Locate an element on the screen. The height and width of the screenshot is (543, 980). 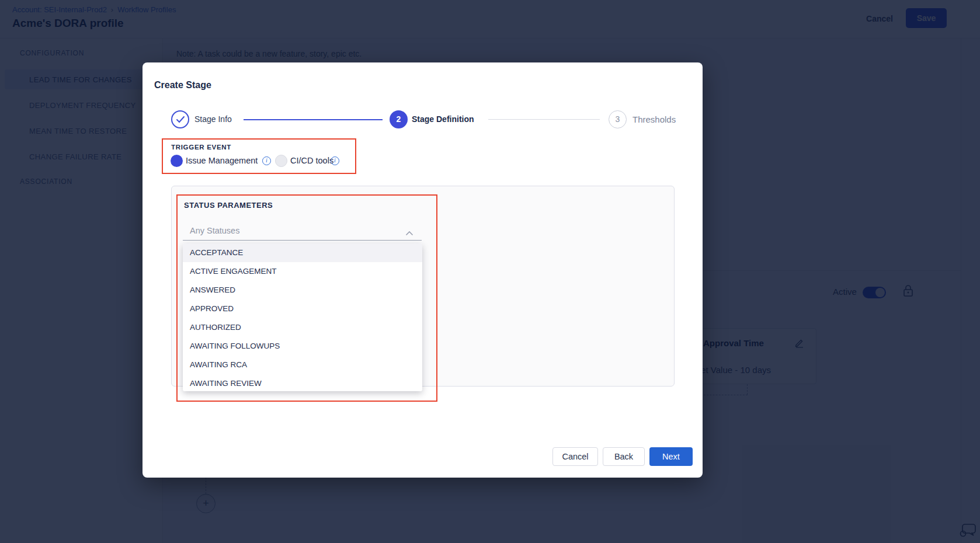
statuses-select-value: Any Statuses is located at coordinates (215, 231).